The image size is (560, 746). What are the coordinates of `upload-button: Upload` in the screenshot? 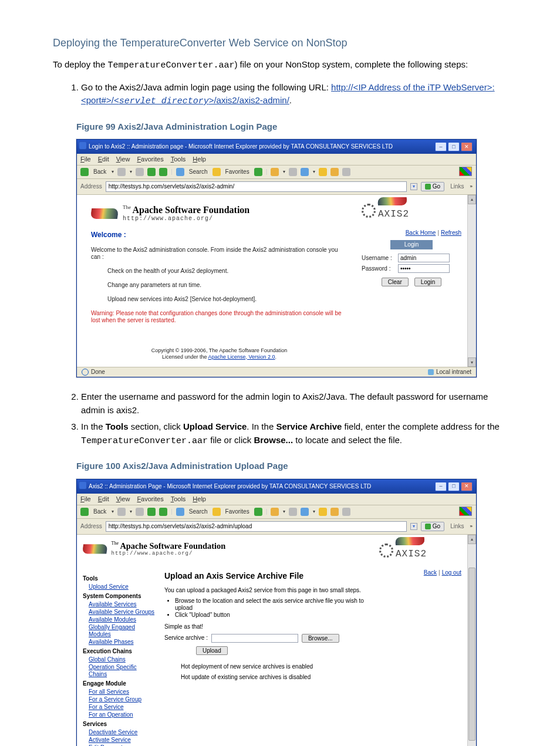 It's located at (212, 650).